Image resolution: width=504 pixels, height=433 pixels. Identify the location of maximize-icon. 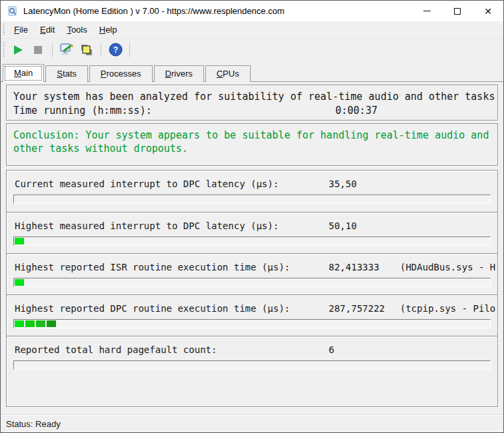
(457, 11).